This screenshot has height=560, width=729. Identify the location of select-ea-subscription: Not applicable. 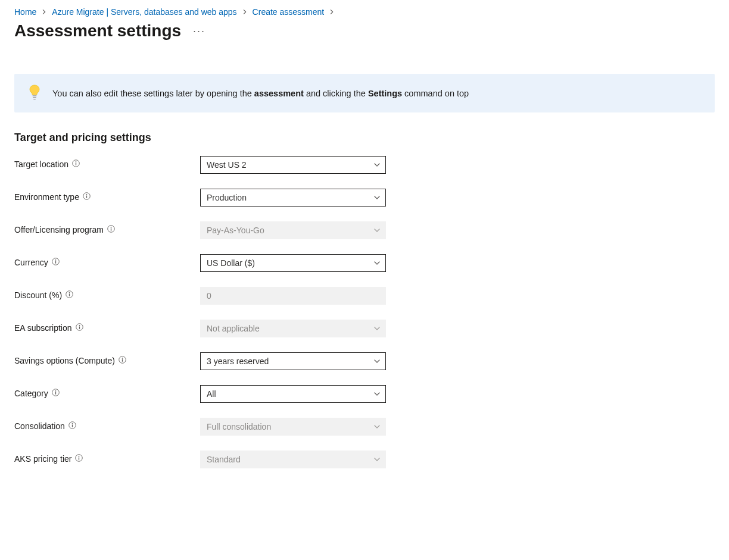
(293, 329).